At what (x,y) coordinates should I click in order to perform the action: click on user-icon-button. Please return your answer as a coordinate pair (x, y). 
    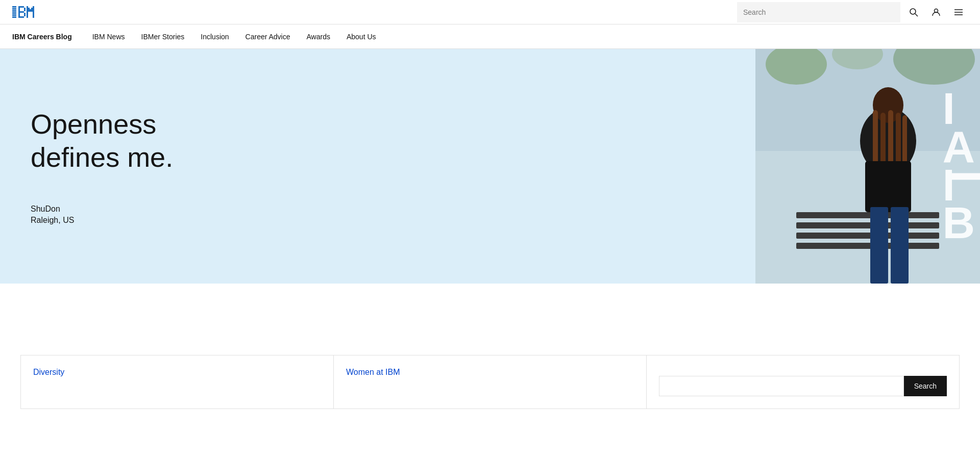
    Looking at the image, I should click on (936, 12).